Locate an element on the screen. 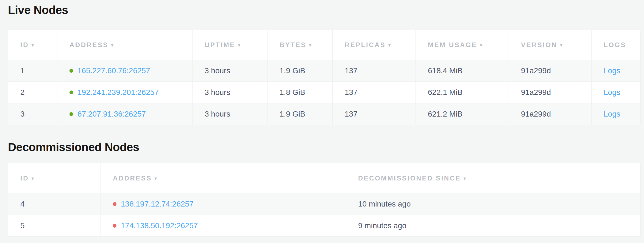 The image size is (644, 243). node-mem-usage-cell: 618.4 MiB is located at coordinates (462, 71).